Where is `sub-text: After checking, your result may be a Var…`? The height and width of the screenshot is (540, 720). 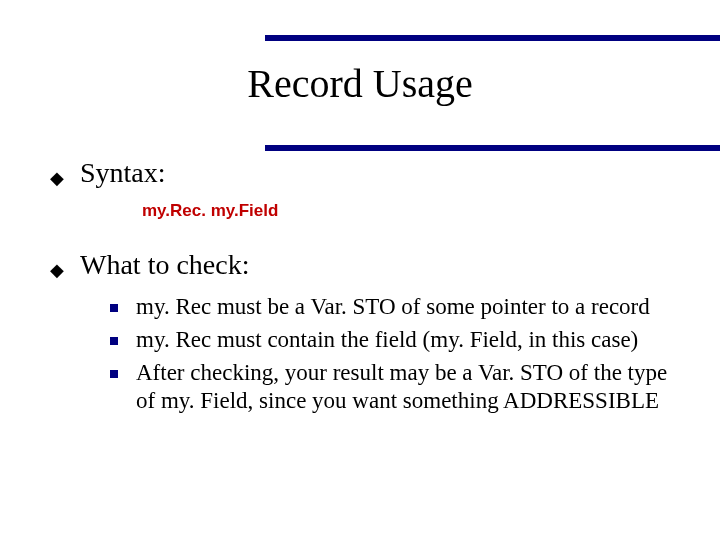
sub-text: After checking, your result may be a Var… is located at coordinates (403, 388).